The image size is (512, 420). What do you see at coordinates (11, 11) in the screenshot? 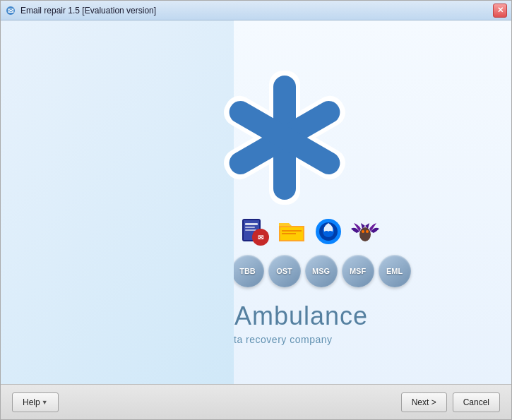
I see `app-icon: ✉` at bounding box center [11, 11].